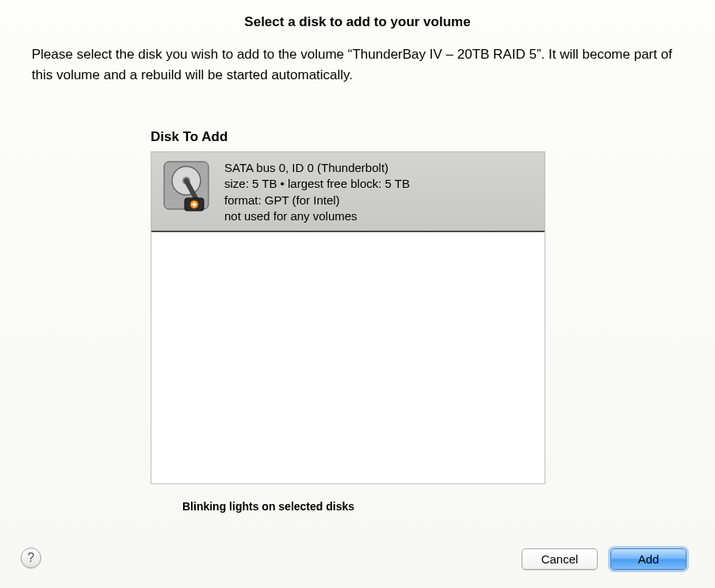 This screenshot has height=588, width=715. I want to click on disk-info: SATA bus 0, ID 0 (Thunderbolt) size: 5 T…, so click(317, 192).